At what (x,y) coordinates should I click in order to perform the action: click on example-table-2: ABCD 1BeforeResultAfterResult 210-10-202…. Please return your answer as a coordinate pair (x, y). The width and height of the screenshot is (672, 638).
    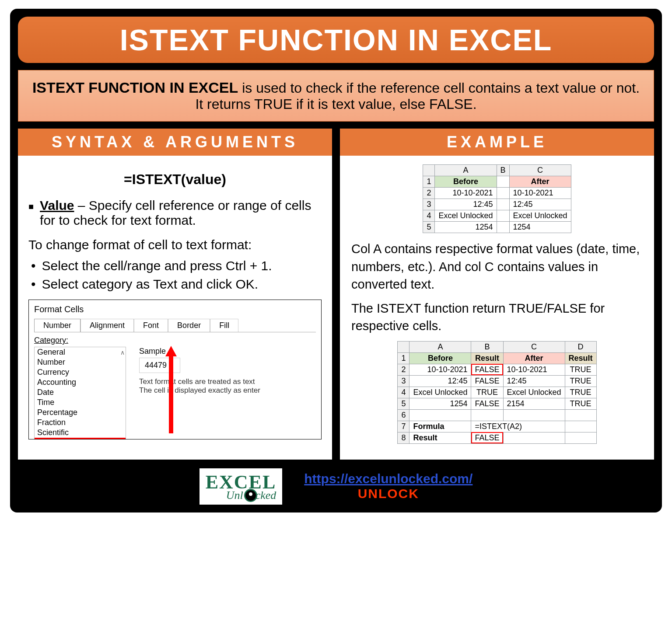
    Looking at the image, I should click on (497, 393).